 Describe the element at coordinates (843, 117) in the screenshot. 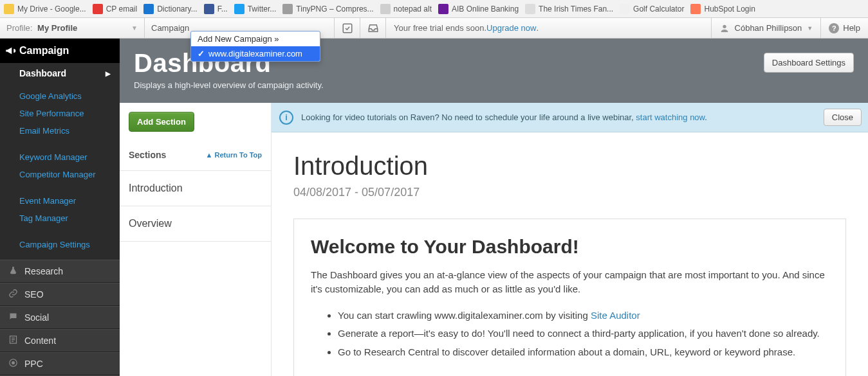

I see `banner-close-button: Close` at that location.